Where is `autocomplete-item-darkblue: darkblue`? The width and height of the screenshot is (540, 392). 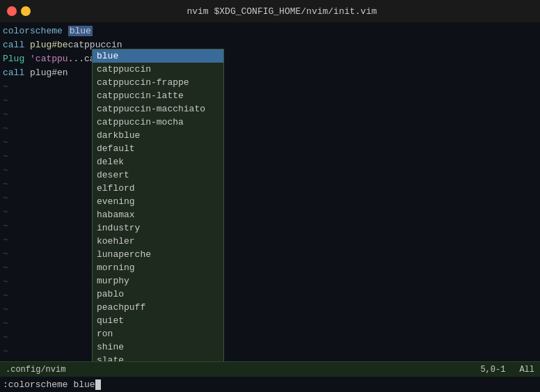
autocomplete-item-darkblue: darkblue is located at coordinates (158, 135).